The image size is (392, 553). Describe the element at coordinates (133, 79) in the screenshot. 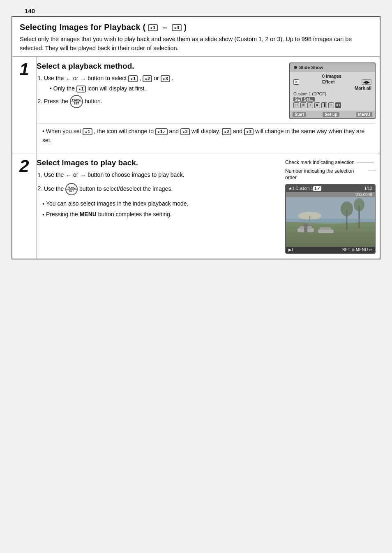

I see `icon-star1: ★1` at that location.